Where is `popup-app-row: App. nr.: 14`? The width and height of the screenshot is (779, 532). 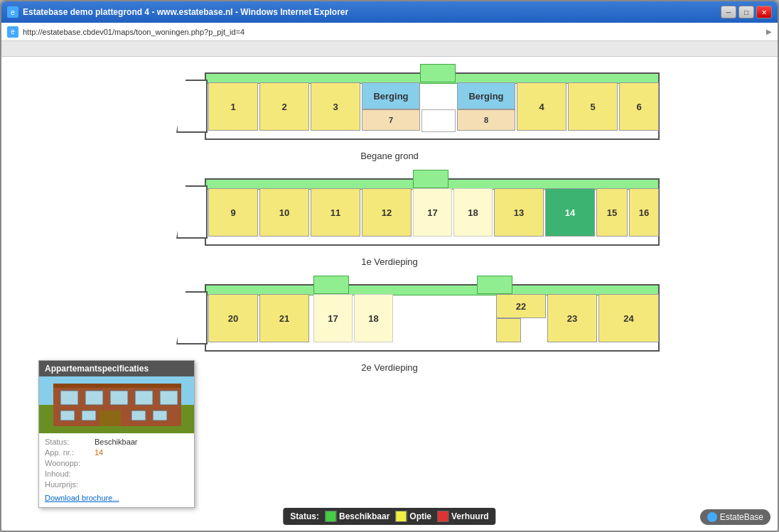 popup-app-row: App. nr.: 14 is located at coordinates (117, 452).